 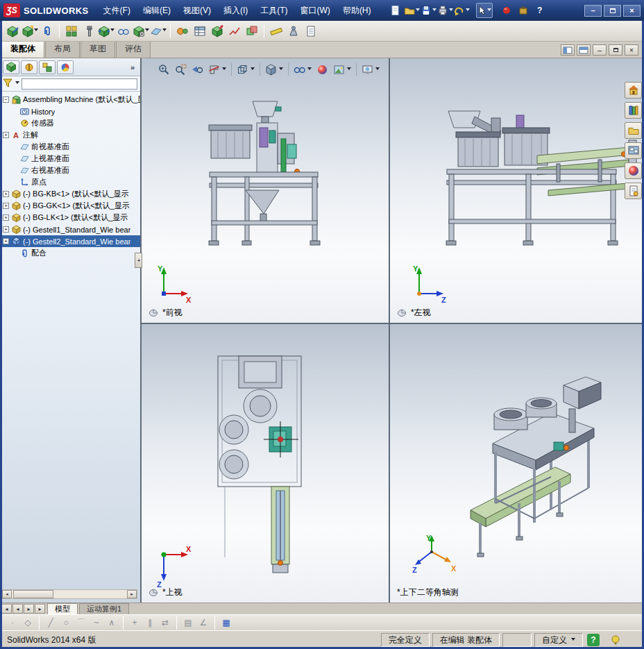 What do you see at coordinates (246, 69) in the screenshot?
I see `view-orientation-icon` at bounding box center [246, 69].